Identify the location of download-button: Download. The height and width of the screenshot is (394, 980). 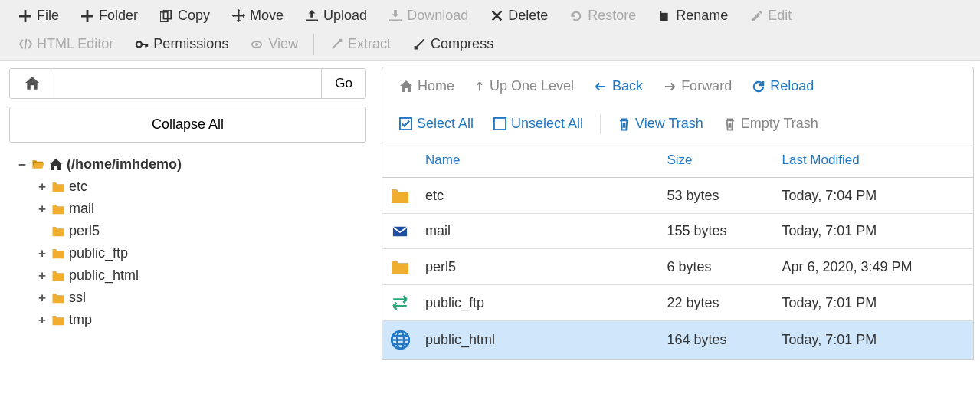
(428, 15).